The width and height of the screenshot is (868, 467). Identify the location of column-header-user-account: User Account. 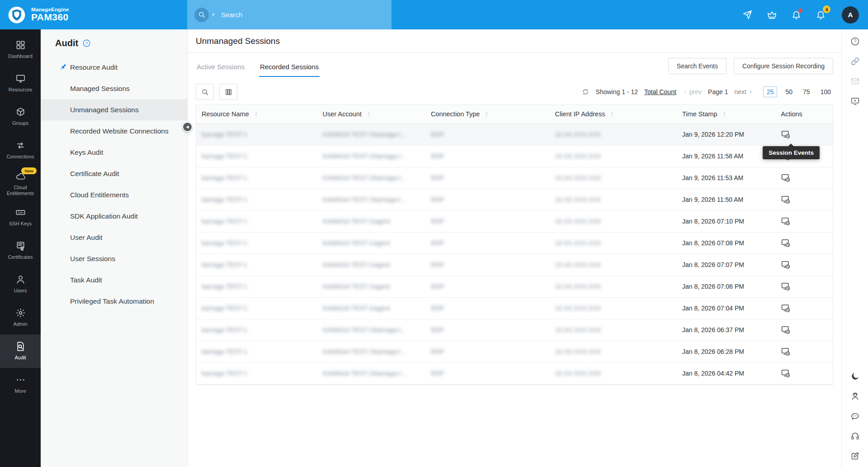
(372, 114).